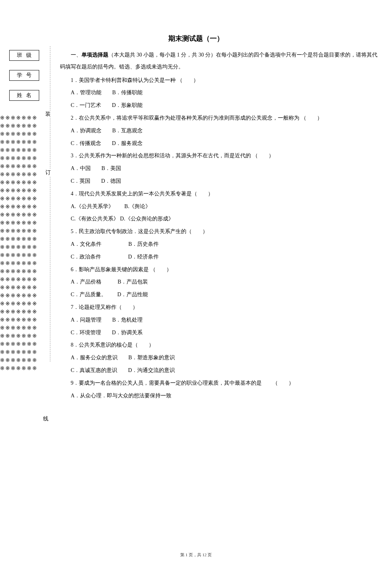  I want to click on binding-mark-zhuang: 装, so click(48, 114).